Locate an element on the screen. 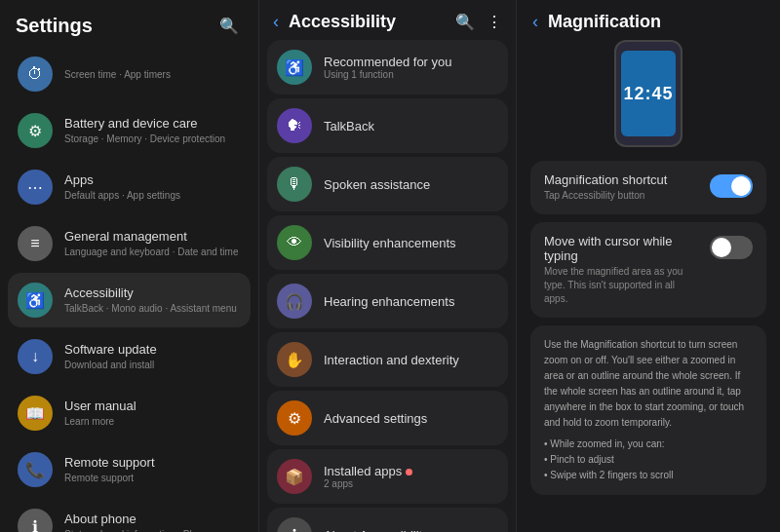 This screenshot has width=780, height=532. item-text: Installed apps 2 apps is located at coordinates (369, 476).